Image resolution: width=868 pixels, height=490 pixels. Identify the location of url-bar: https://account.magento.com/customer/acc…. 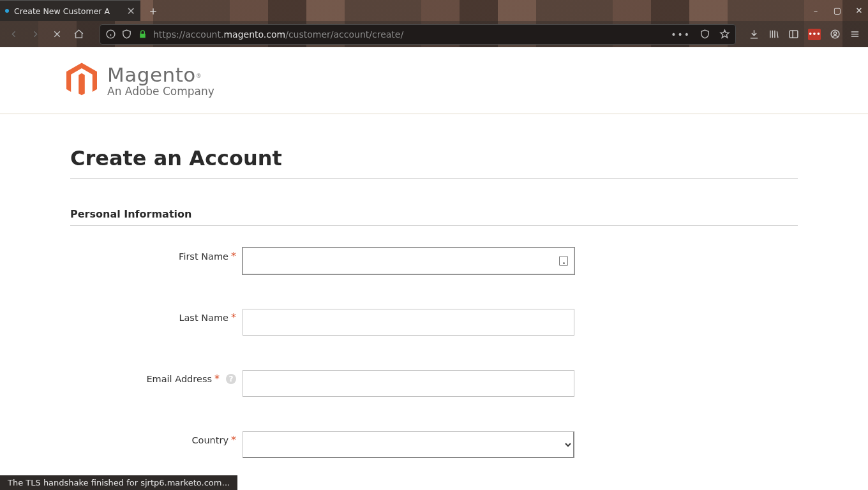
(417, 34).